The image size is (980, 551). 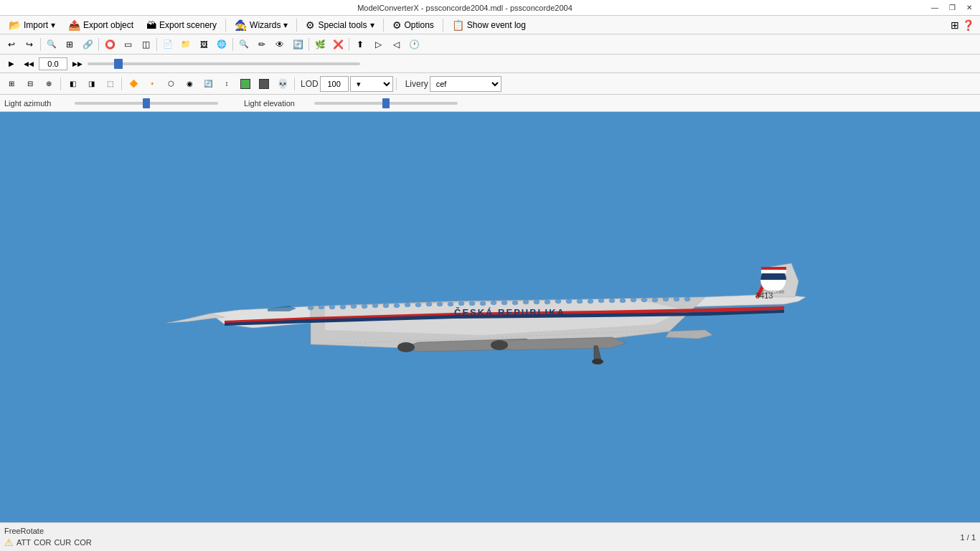 What do you see at coordinates (952, 8) in the screenshot?
I see `maximize-button: ❐` at bounding box center [952, 8].